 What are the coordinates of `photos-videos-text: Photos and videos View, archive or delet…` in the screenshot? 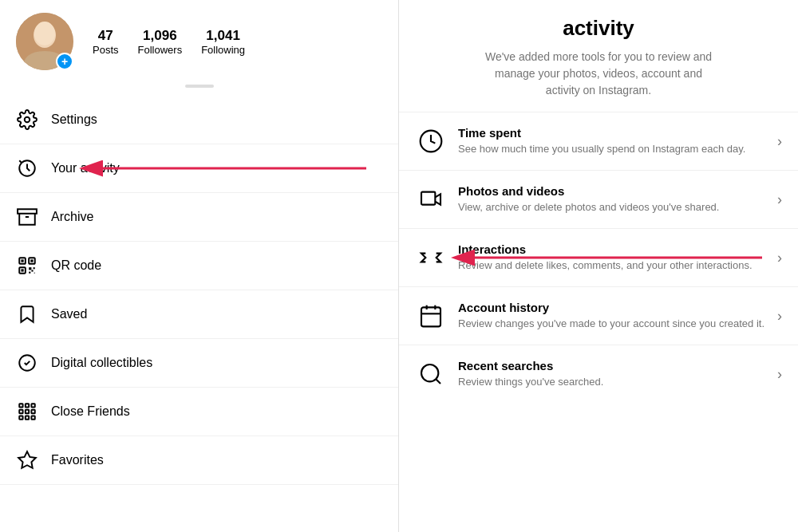 It's located at (612, 199).